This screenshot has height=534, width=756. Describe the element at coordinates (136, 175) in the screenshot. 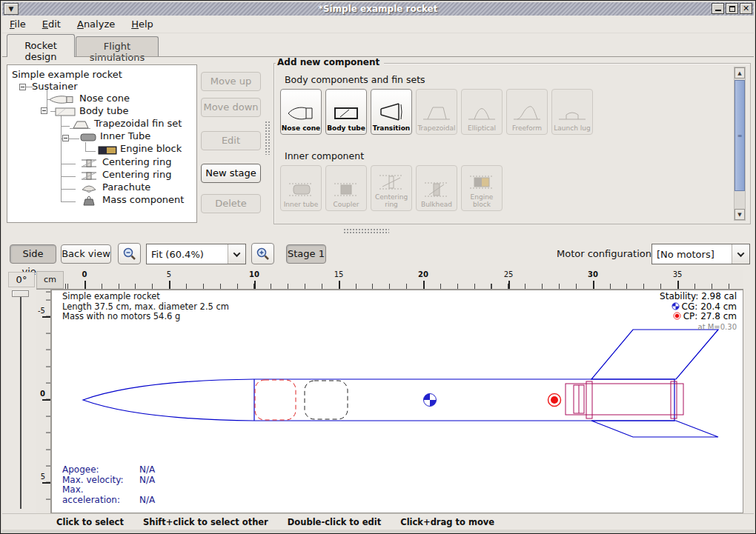

I see `tree-row-centering-ring-2: Centering ring` at that location.